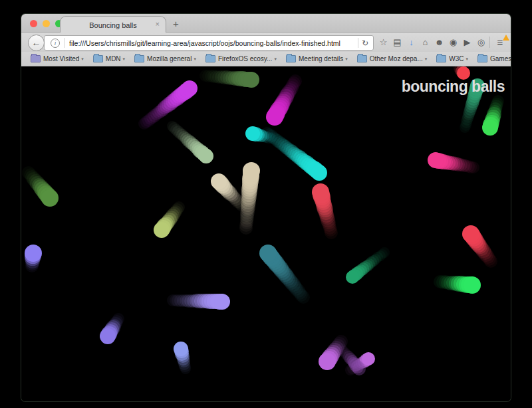 This screenshot has height=408, width=532. I want to click on khaki-ball, so click(162, 230).